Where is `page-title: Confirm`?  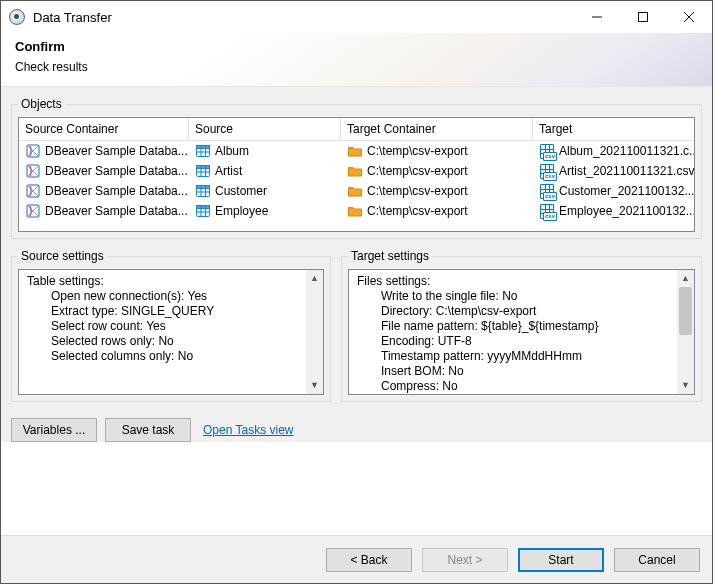 page-title: Confirm is located at coordinates (356, 46).